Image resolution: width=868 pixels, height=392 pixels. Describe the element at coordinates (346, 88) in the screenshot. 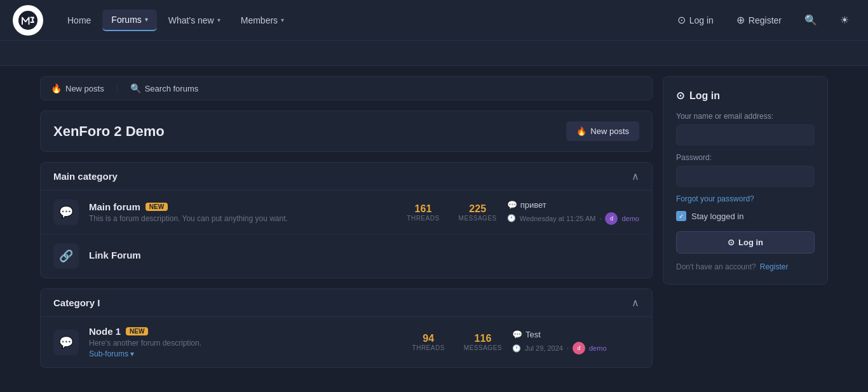

I see `quick-nav: 🔥 New posts 🔍 Search forums` at that location.